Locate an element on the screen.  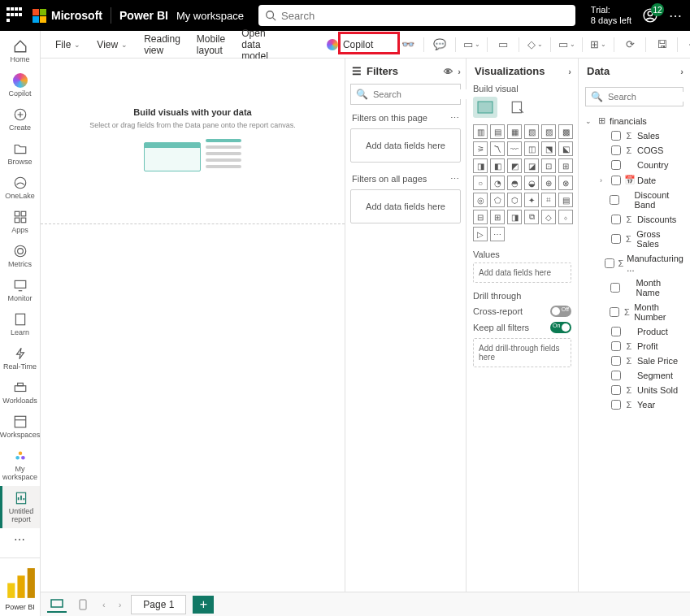
keep-filters-toggle: On is located at coordinates (561, 328).